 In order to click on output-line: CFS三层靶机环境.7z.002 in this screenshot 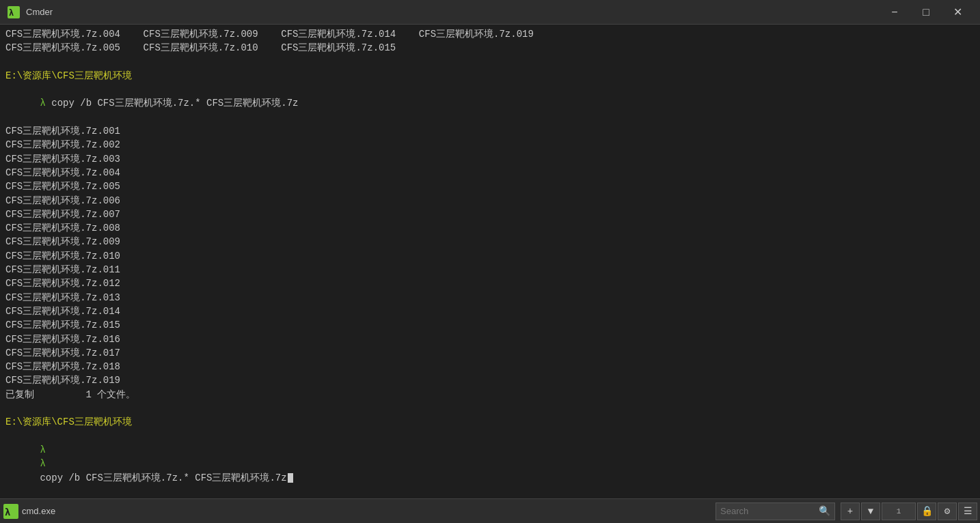, I will do `click(490, 145)`.